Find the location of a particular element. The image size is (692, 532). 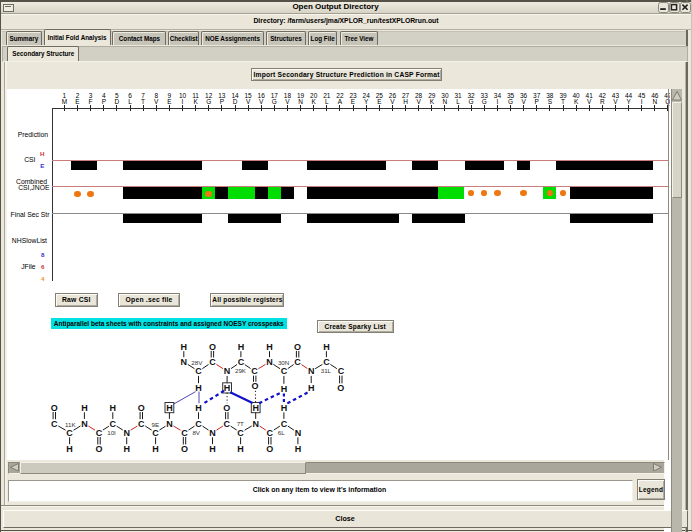

svg-text: 6L is located at coordinates (282, 432).